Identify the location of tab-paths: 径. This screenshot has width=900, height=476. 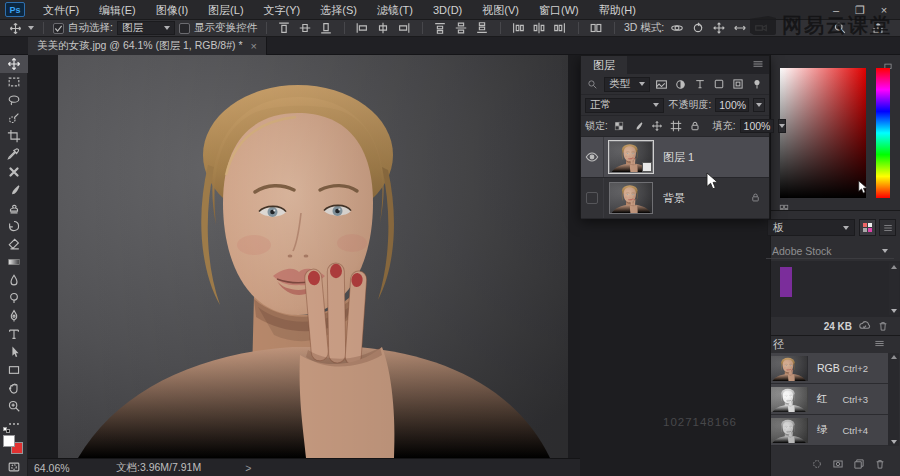
(778, 344).